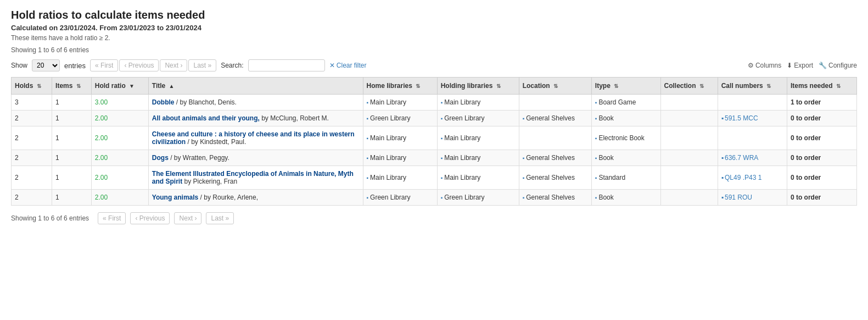 This screenshot has height=320, width=868. What do you see at coordinates (434, 158) in the screenshot?
I see `table-row: 212.00Dogs / by Wratten, Peggy.▪Main Lib…` at bounding box center [434, 158].